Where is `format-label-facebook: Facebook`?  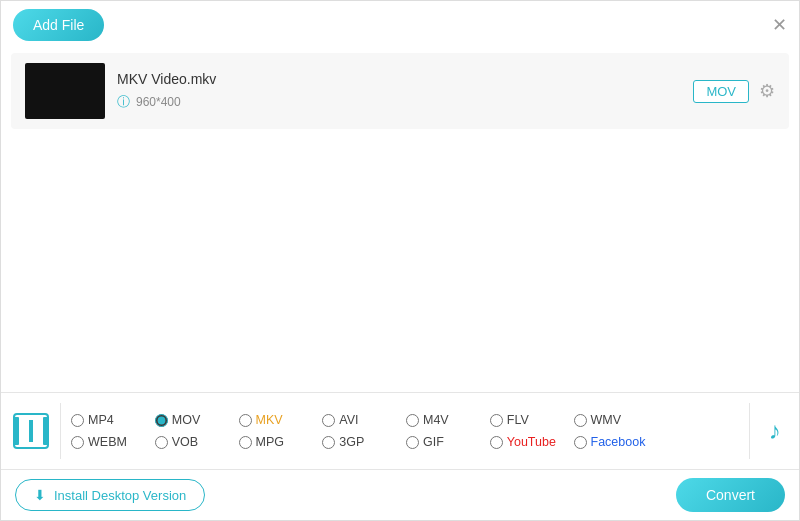 format-label-facebook: Facebook is located at coordinates (618, 442).